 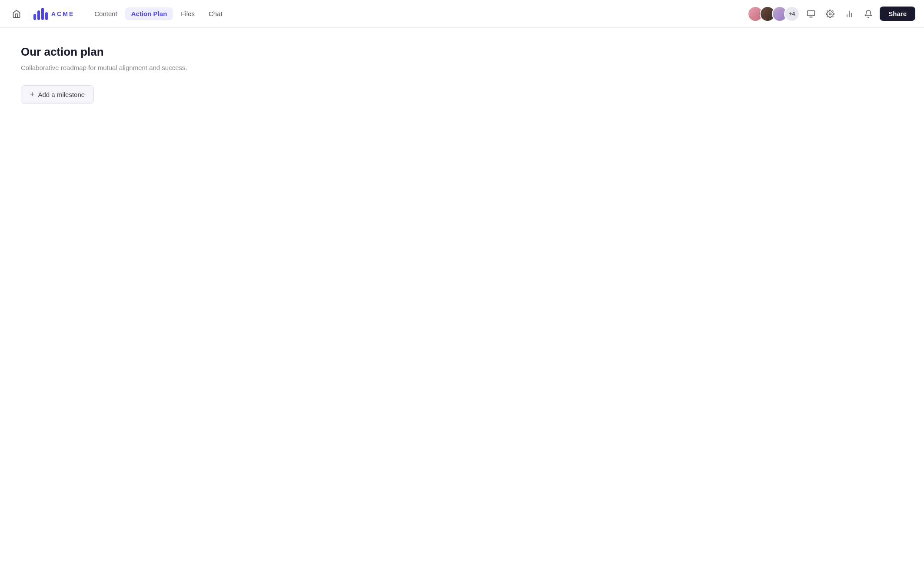 What do you see at coordinates (897, 14) in the screenshot?
I see `share-button: Share` at bounding box center [897, 14].